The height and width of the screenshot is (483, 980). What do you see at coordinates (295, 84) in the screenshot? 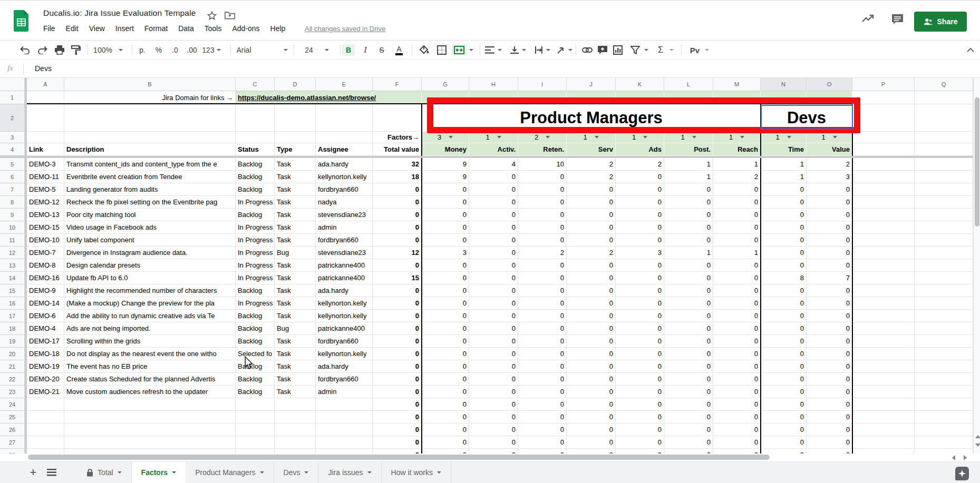
I see `column-header-D: D` at bounding box center [295, 84].